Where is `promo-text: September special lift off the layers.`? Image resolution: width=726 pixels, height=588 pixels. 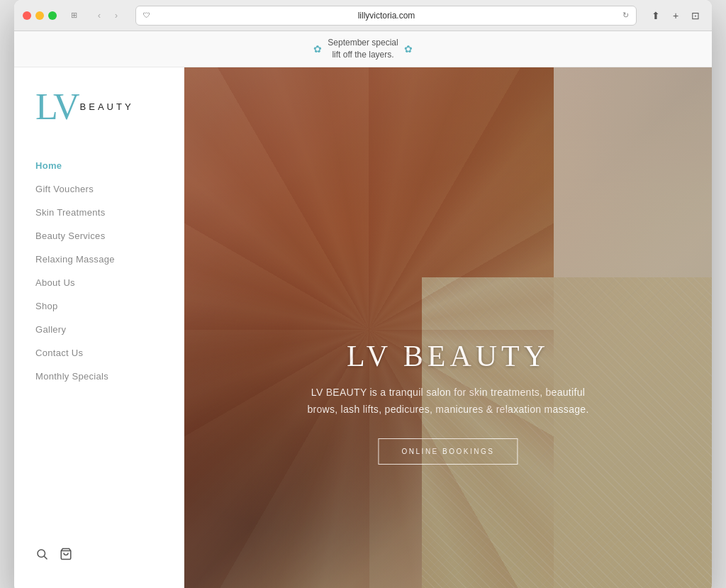 promo-text: September special lift off the layers. is located at coordinates (363, 49).